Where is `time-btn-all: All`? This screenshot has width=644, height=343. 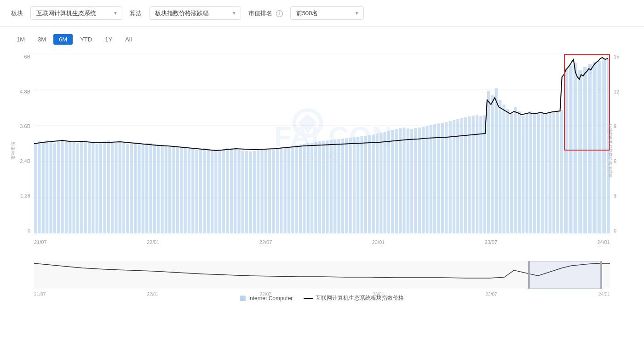 time-btn-all: All is located at coordinates (128, 40).